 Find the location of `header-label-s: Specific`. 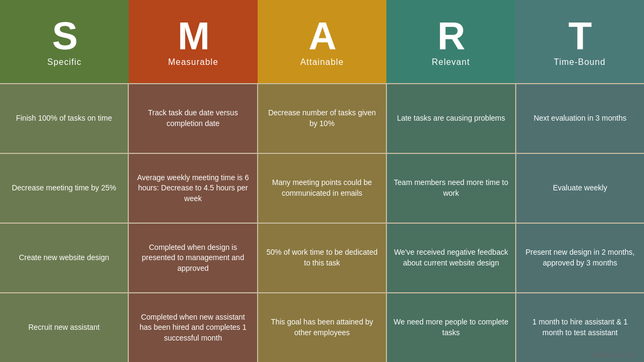

header-label-s: Specific is located at coordinates (64, 62).